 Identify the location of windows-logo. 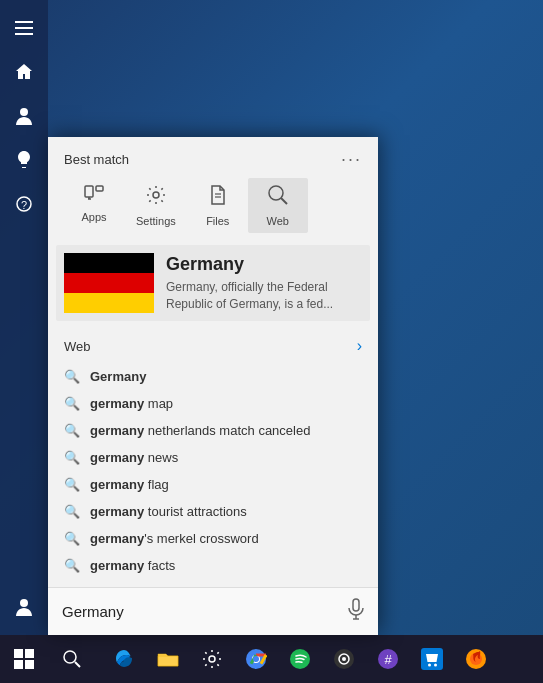
(24, 659).